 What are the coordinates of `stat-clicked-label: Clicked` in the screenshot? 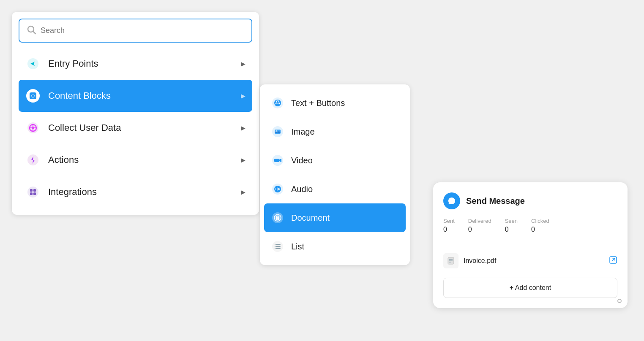 It's located at (540, 221).